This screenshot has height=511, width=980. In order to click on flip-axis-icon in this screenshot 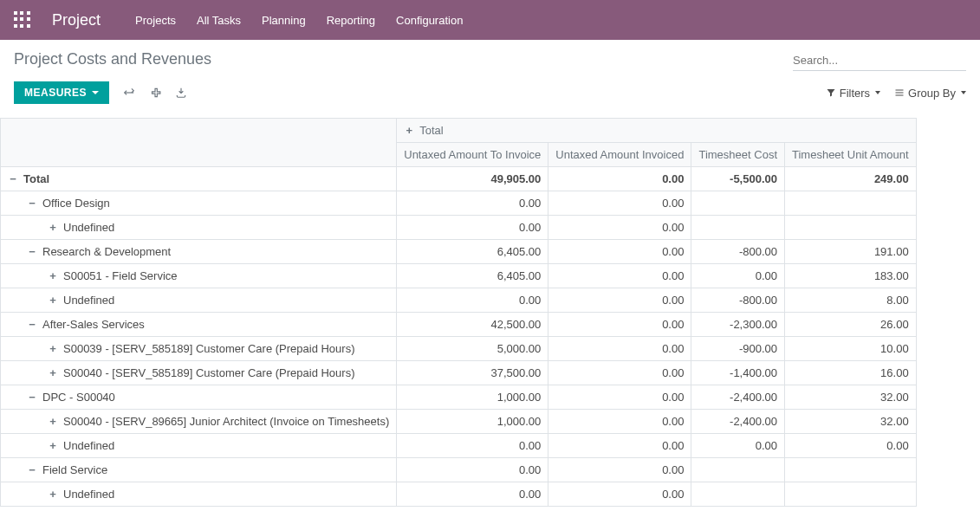, I will do `click(129, 93)`.